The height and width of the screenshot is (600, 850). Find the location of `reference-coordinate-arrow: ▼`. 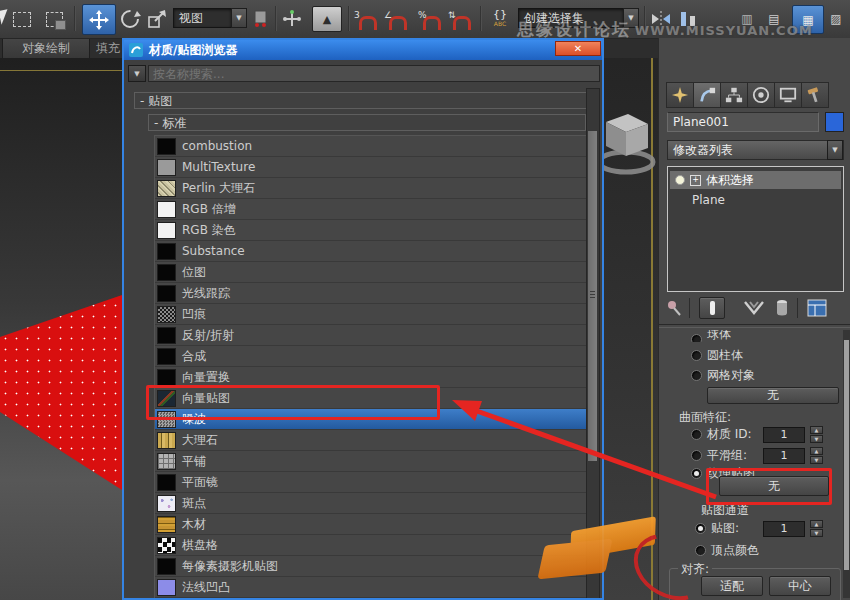

reference-coordinate-arrow: ▼ is located at coordinates (239, 18).